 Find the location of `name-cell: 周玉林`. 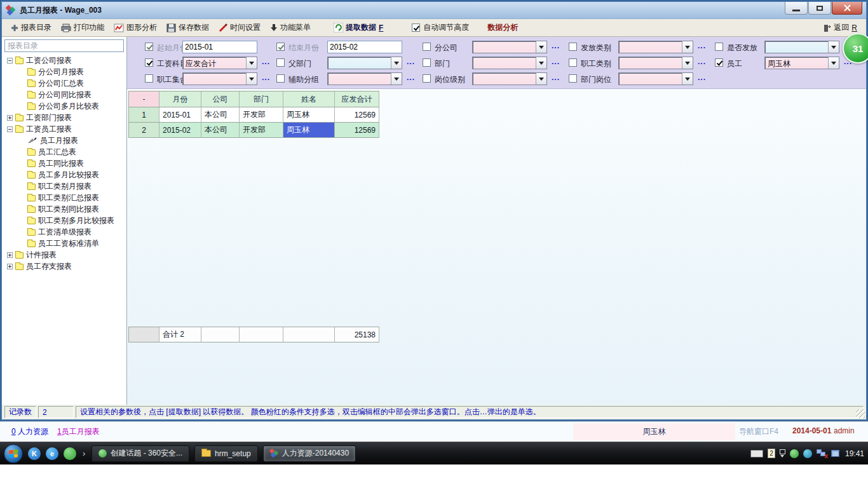

name-cell: 周玉林 is located at coordinates (309, 115).